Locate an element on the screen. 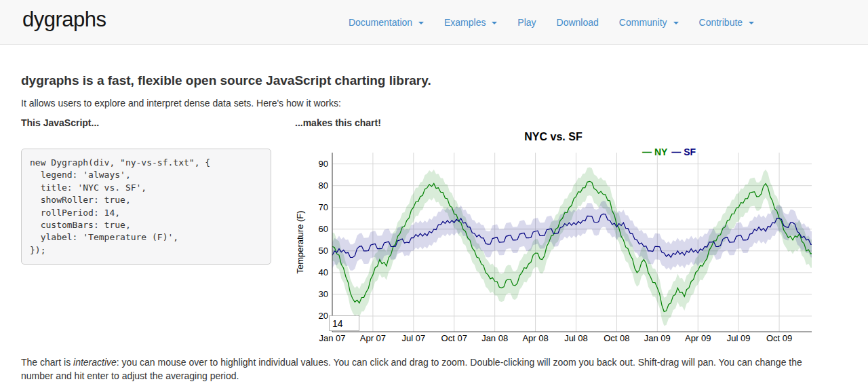  nav-item-examples: Examples is located at coordinates (471, 22).